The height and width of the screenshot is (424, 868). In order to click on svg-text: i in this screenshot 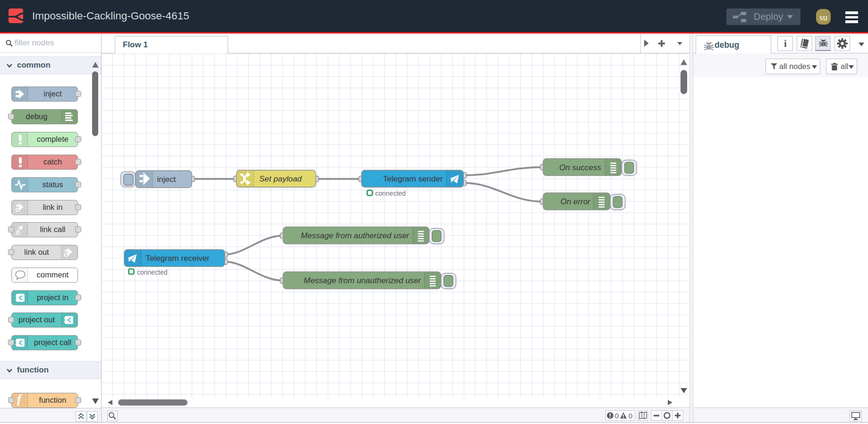, I will do `click(785, 43)`.